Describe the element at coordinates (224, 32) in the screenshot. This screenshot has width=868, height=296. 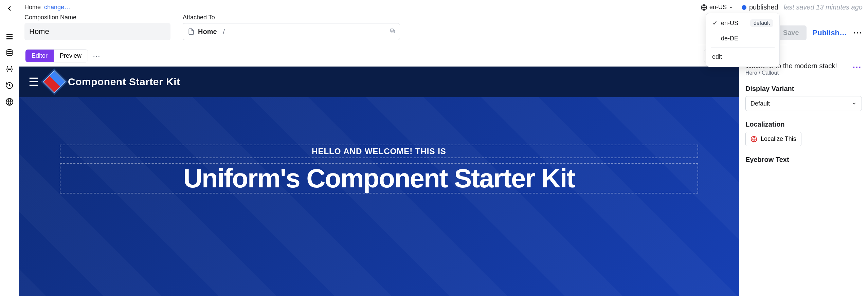
I see `attached-to-path: /` at that location.